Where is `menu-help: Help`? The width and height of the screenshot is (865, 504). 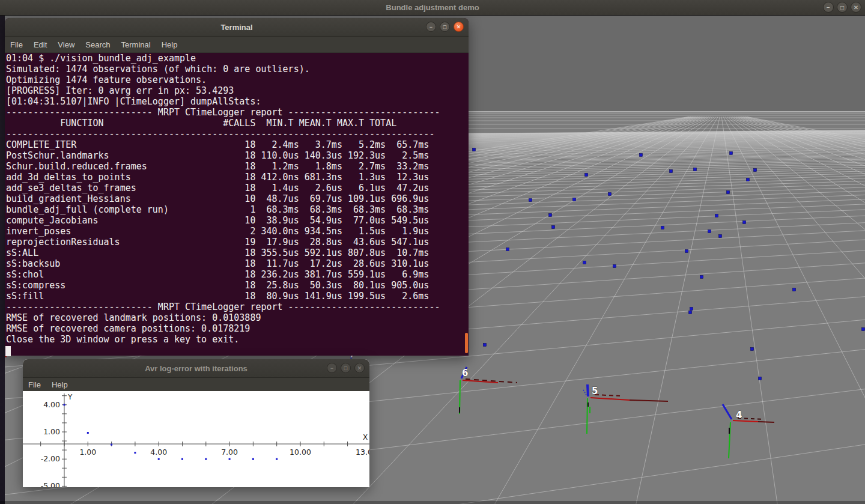
menu-help: Help is located at coordinates (169, 44).